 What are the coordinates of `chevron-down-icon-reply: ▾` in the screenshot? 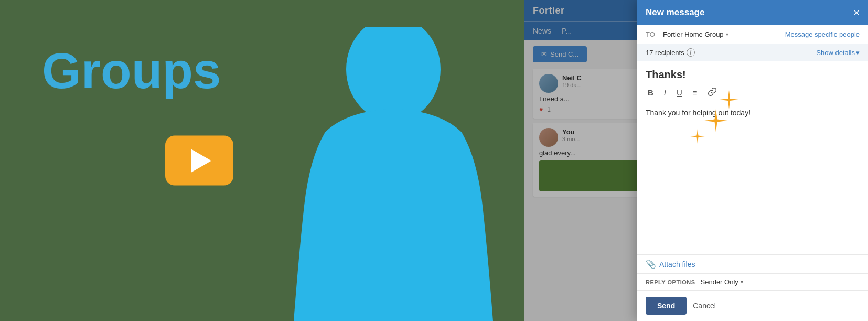 It's located at (742, 282).